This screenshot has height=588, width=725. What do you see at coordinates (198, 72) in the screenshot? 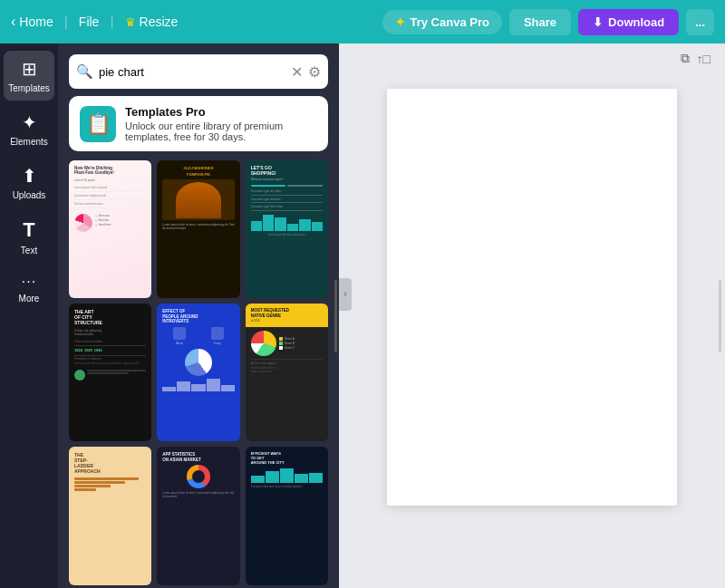
I see `search-bar: 🔍 ✕ ⚙` at bounding box center [198, 72].